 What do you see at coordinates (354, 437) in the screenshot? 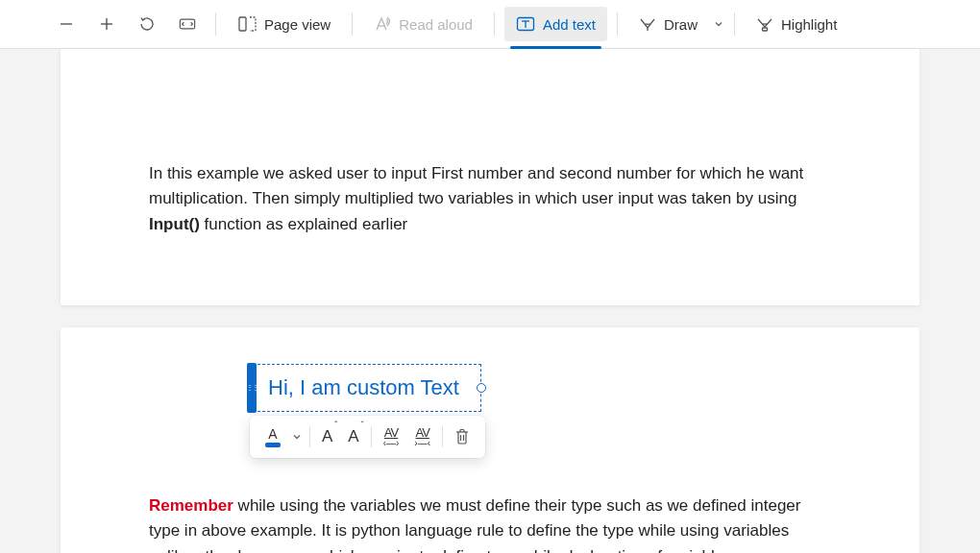
I see `decrease-font-icon: A ˇ` at bounding box center [354, 437].